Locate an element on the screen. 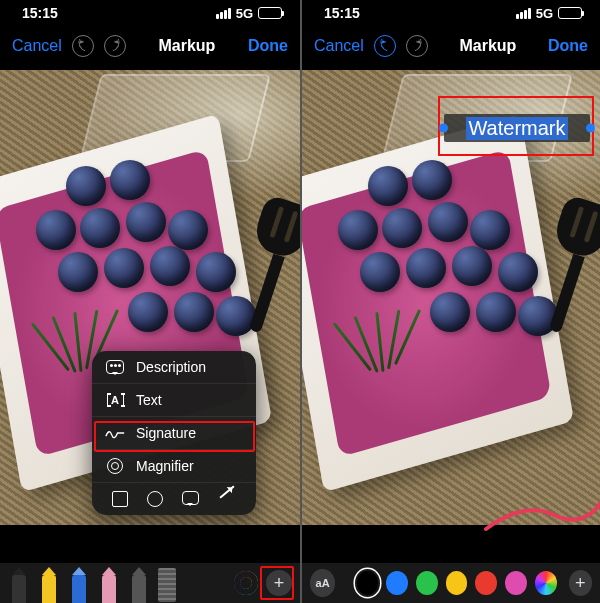  color-swatch-red is located at coordinates (486, 583).